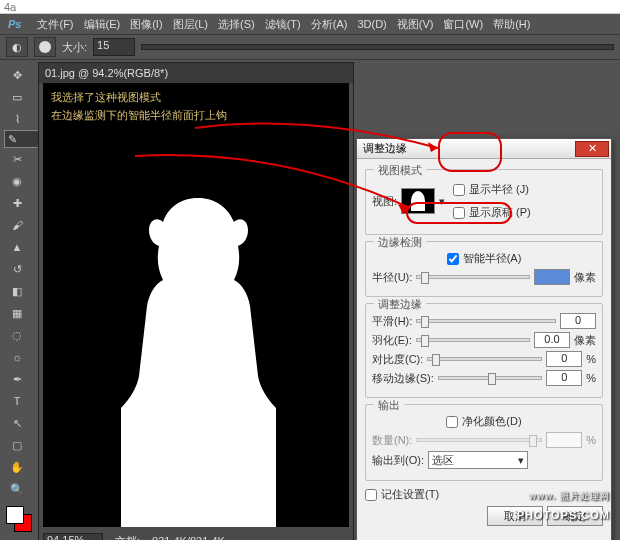 This screenshot has height=540, width=620. I want to click on smart-radius-label: 智能半径(A), so click(492, 258).